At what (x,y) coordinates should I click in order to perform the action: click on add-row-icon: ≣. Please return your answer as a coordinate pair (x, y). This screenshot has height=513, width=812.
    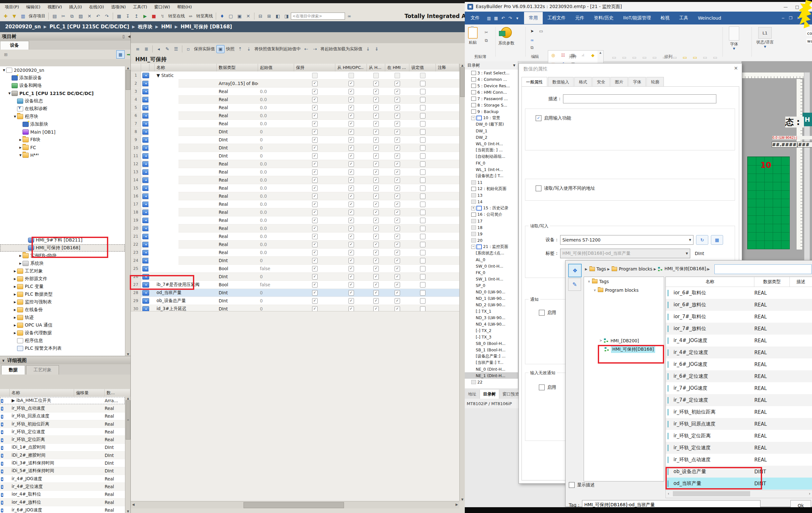
    Looking at the image, I should click on (146, 49).